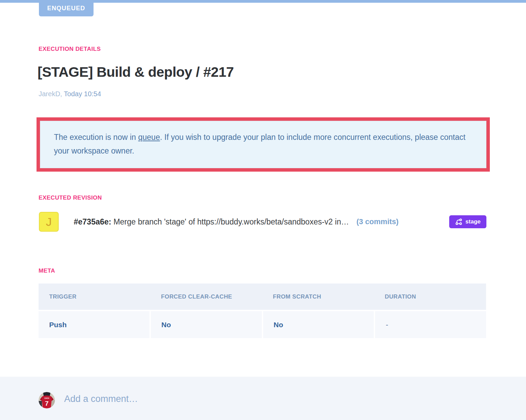  I want to click on queue-link: queue, so click(149, 137).